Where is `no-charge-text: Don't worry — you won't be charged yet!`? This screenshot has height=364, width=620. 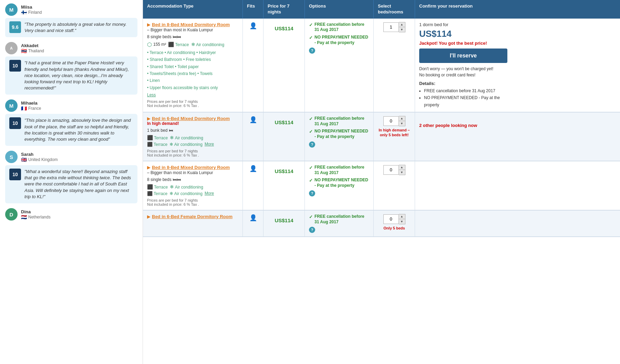 no-charge-text: Don't worry — you won't be charged yet! is located at coordinates (463, 69).